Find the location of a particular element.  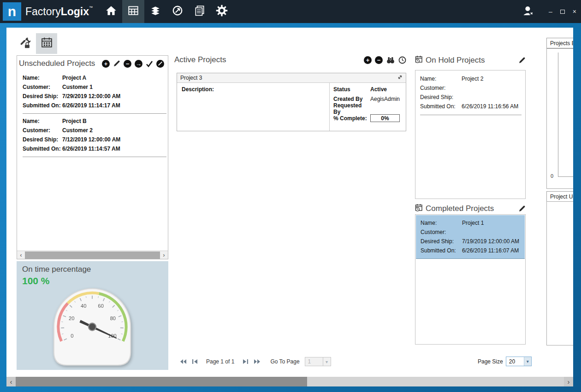

edit-on-hold-icon is located at coordinates (522, 60).